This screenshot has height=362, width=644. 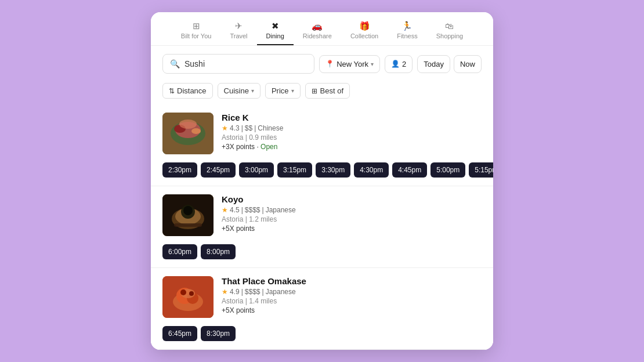 I want to click on time-slots-omakase: 6:45pm 8:30pm, so click(x=322, y=336).